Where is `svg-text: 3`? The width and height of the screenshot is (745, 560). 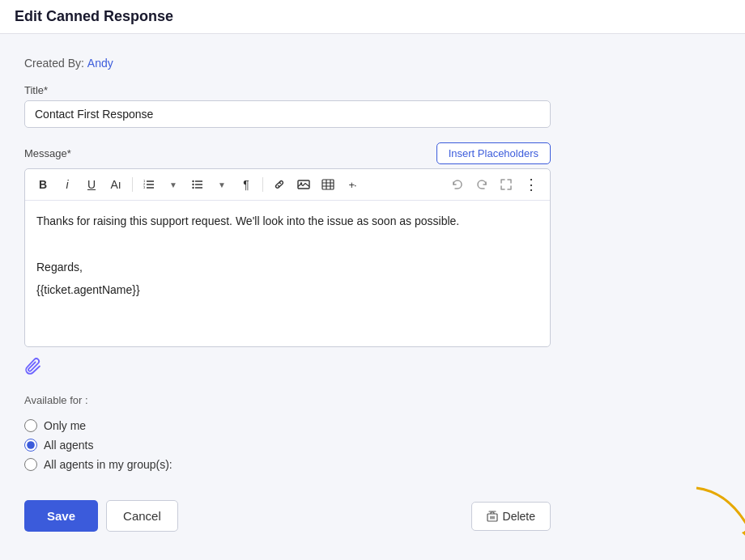 svg-text: 3 is located at coordinates (144, 188).